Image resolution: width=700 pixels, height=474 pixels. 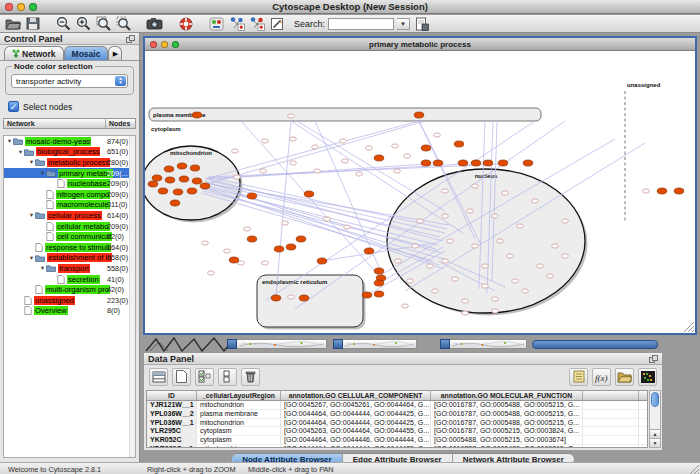 I want to click on heatmap-icon, so click(x=648, y=377).